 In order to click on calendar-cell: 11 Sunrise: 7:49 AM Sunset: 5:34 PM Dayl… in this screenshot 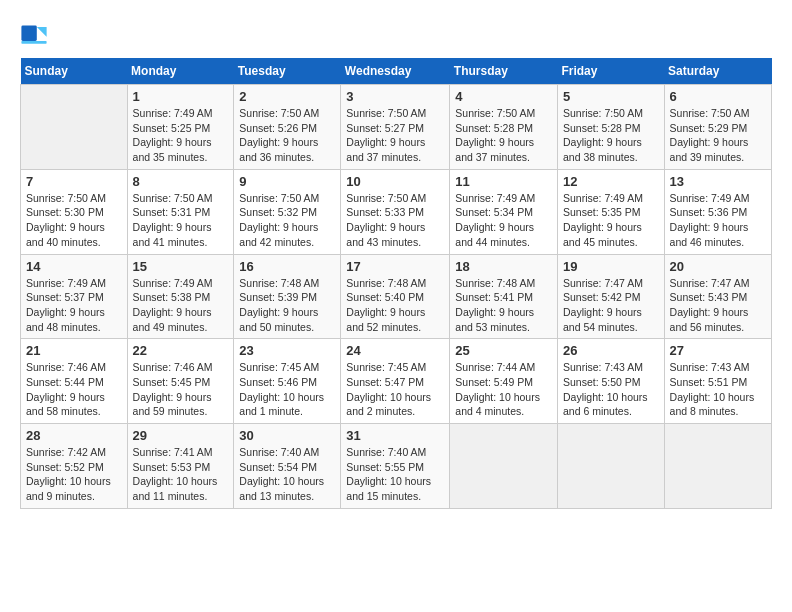, I will do `click(504, 212)`.